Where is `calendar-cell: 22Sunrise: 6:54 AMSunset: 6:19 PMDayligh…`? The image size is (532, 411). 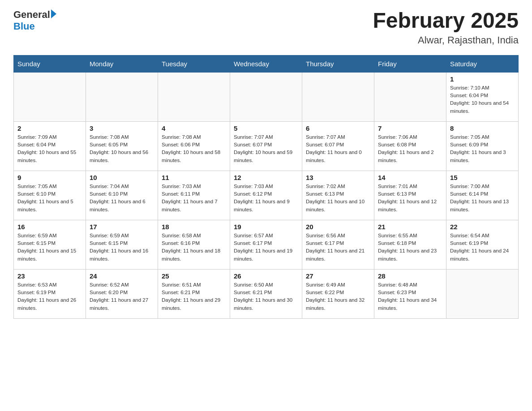 calendar-cell: 22Sunrise: 6:54 AMSunset: 6:19 PMDayligh… is located at coordinates (483, 244).